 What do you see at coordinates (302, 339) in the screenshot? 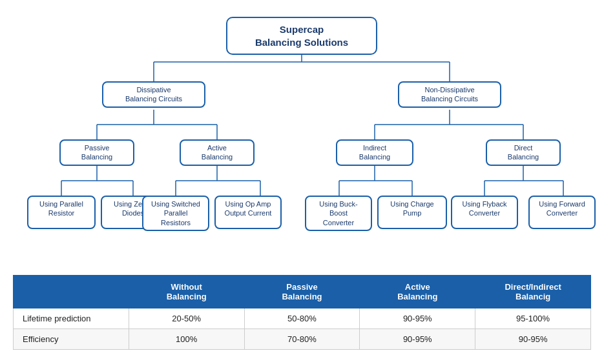
I see `cell-efficiency-passive: 70-80%` at bounding box center [302, 339].